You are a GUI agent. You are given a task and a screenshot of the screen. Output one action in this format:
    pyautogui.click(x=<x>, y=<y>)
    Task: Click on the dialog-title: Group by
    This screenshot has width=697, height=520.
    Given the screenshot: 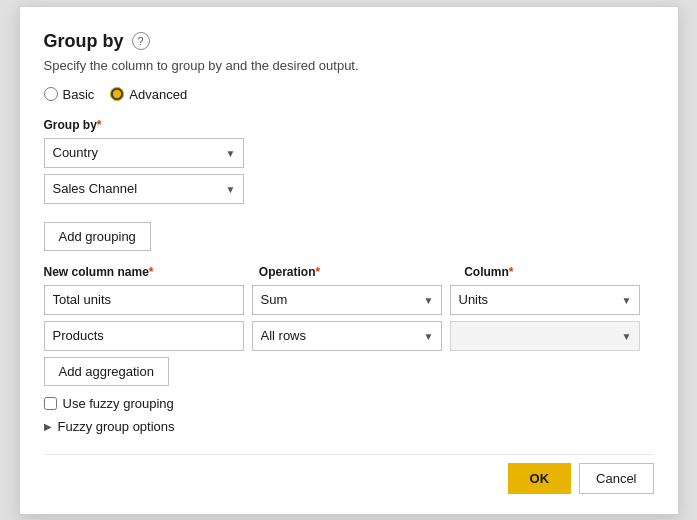 What is the action you would take?
    pyautogui.click(x=84, y=42)
    